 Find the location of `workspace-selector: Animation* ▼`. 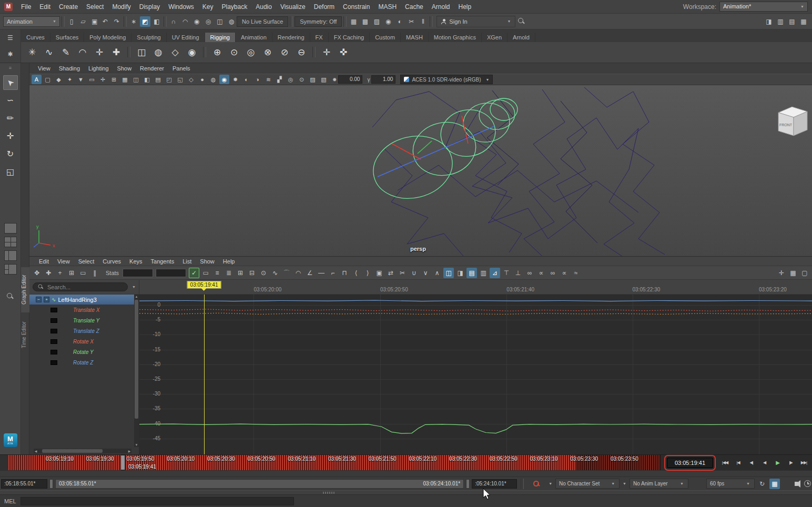

workspace-selector: Animation* ▼ is located at coordinates (764, 6).